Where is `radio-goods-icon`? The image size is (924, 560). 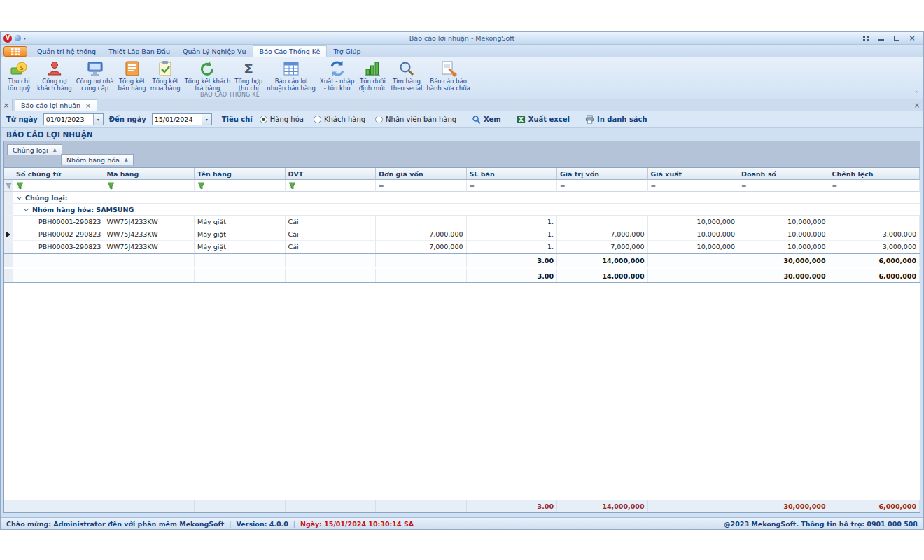 radio-goods-icon is located at coordinates (263, 119).